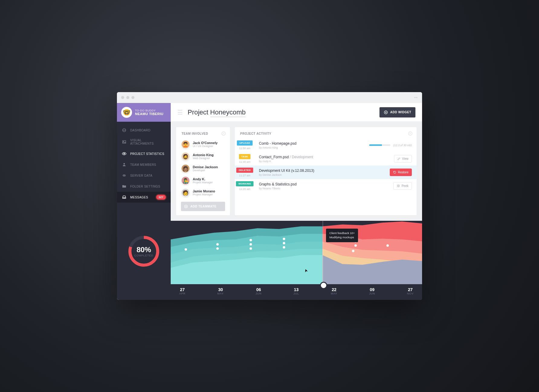  Describe the element at coordinates (205, 167) in the screenshot. I see `teammate-name: Denise Jackson` at that location.